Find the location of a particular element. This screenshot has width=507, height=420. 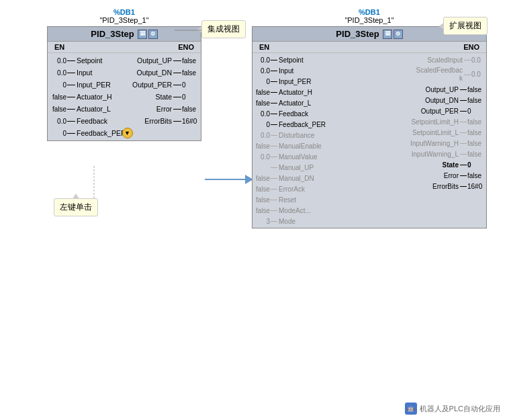

pin-row: 0.0 ManualValue is located at coordinates (310, 157).